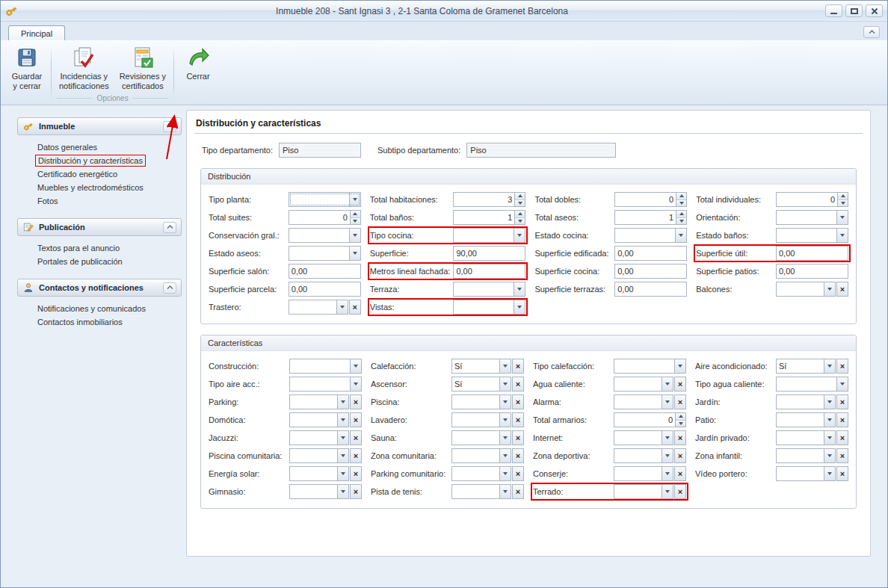 This screenshot has height=588, width=888. Describe the element at coordinates (680, 474) in the screenshot. I see `clear-button-conserje: ×` at that location.